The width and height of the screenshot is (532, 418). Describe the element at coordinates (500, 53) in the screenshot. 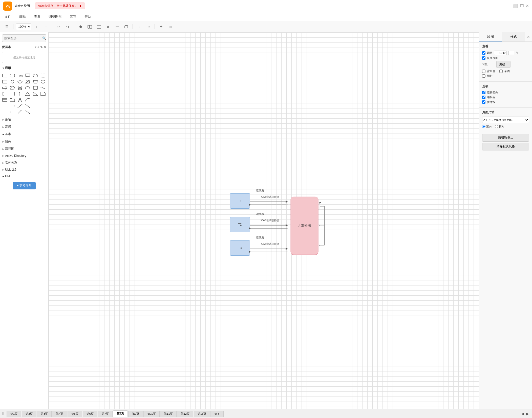

I see `grid-value-input` at that location.